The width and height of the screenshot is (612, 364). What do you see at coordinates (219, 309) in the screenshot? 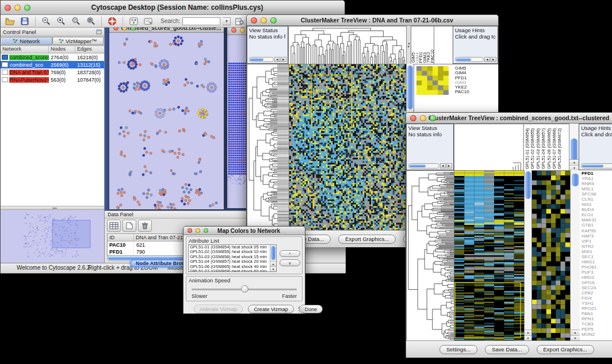
I see `animate-vizmap-button: Animate Vizmap` at bounding box center [219, 309].